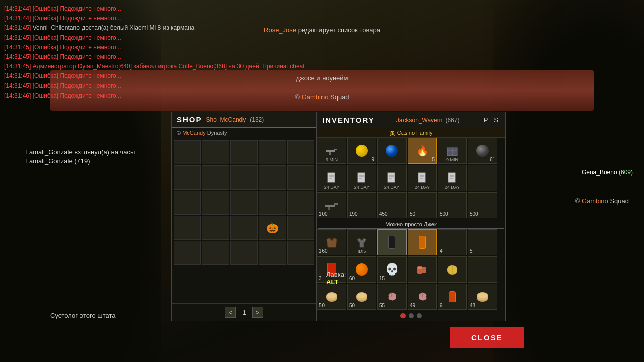 The width and height of the screenshot is (644, 362). Describe the element at coordinates (452, 151) in the screenshot. I see `inv-cell-box: 9 MIN` at that location.